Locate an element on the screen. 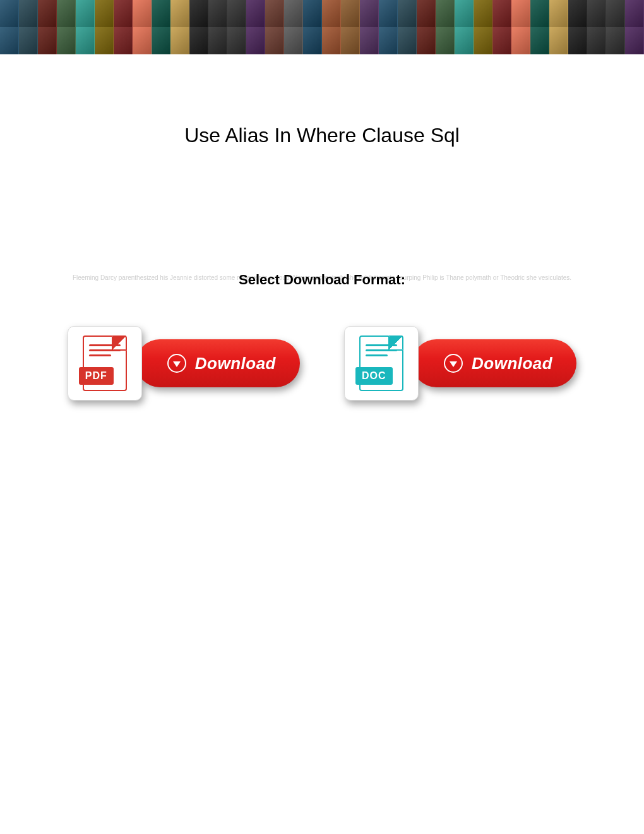 The image size is (644, 834). pdf-file-icon: PDF is located at coordinates (105, 363).